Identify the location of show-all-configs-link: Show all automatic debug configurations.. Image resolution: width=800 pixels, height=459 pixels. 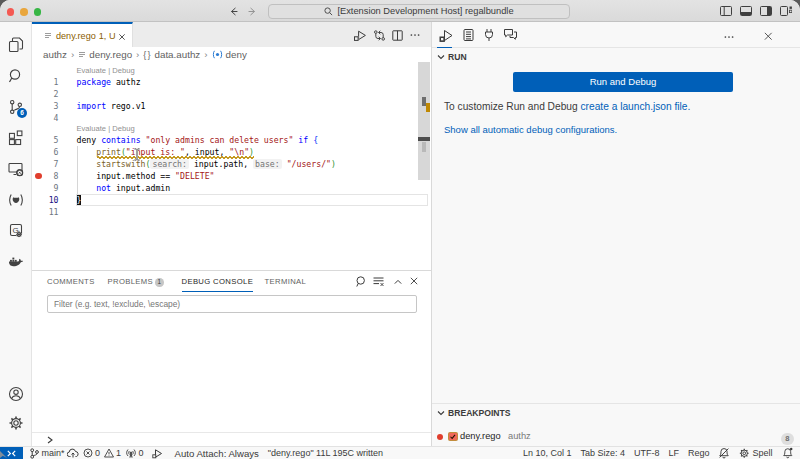
(530, 130).